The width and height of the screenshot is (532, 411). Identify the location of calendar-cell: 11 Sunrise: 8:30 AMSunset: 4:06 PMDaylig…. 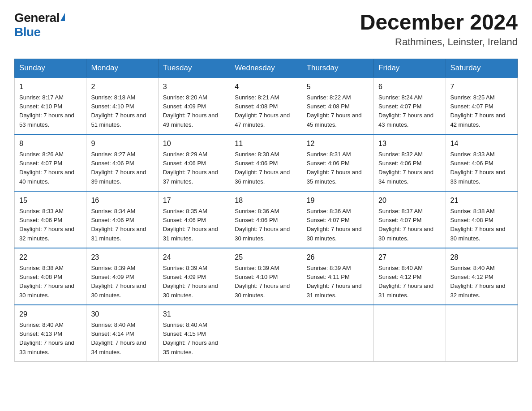
(266, 163).